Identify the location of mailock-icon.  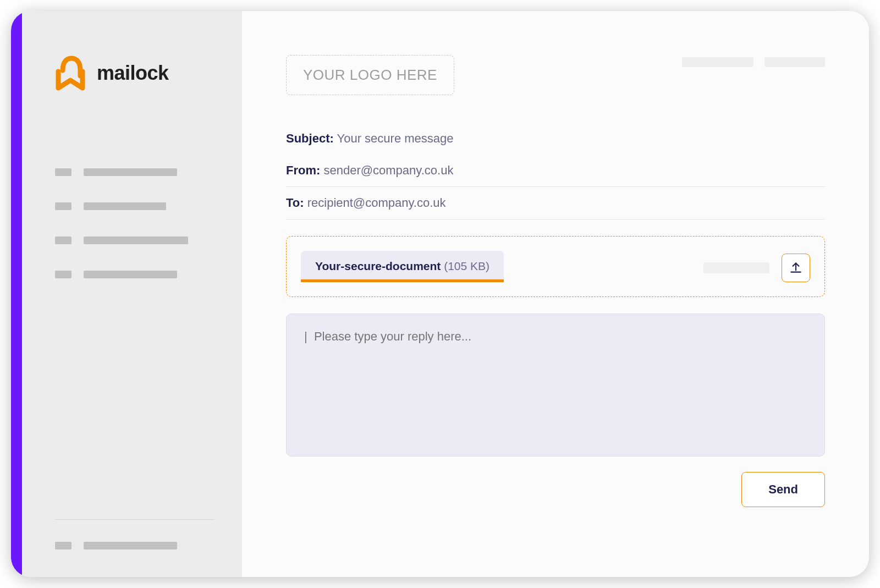
(70, 73).